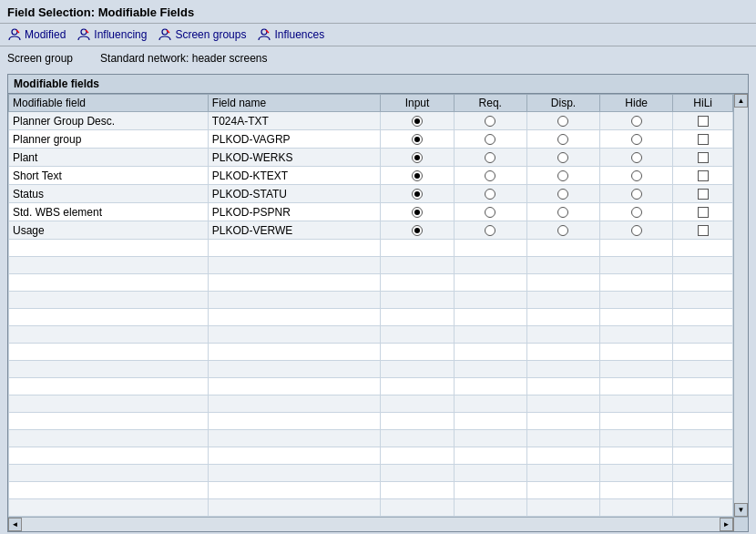  Describe the element at coordinates (490, 139) in the screenshot. I see `cell-req-1-radio` at that location.